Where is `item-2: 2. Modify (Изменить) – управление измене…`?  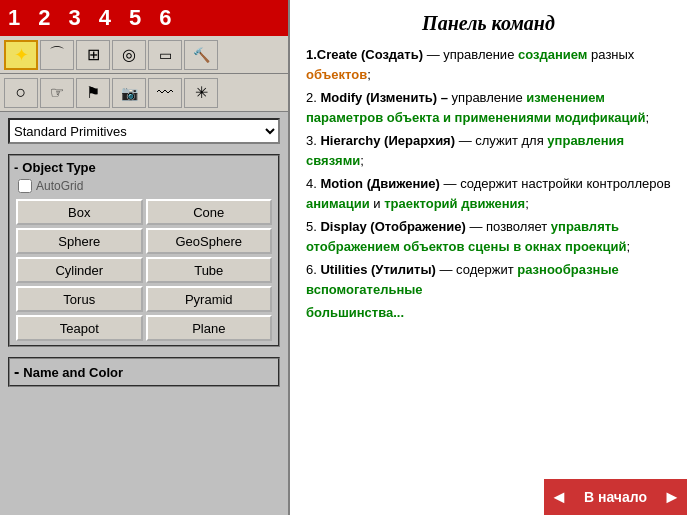
item-2: 2. Modify (Изменить) – управление измене… is located at coordinates (488, 108).